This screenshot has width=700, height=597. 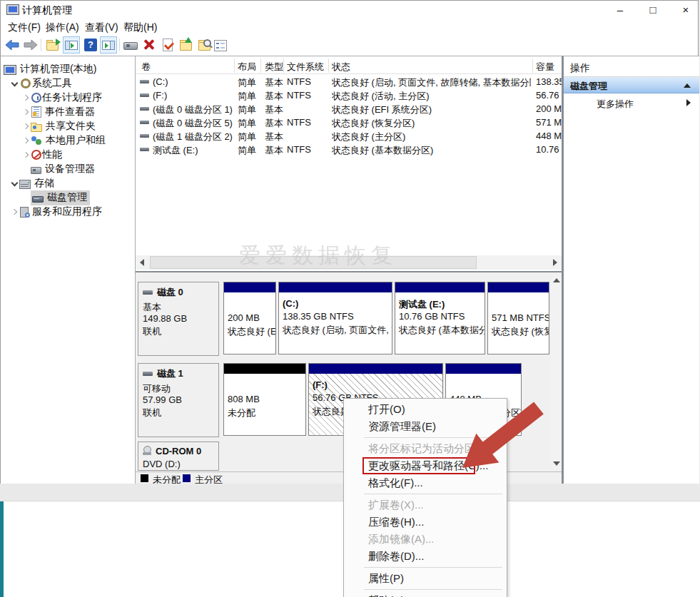 What do you see at coordinates (425, 539) in the screenshot?
I see `menu-item-add-mirror: 添加镜像(A)...` at bounding box center [425, 539].